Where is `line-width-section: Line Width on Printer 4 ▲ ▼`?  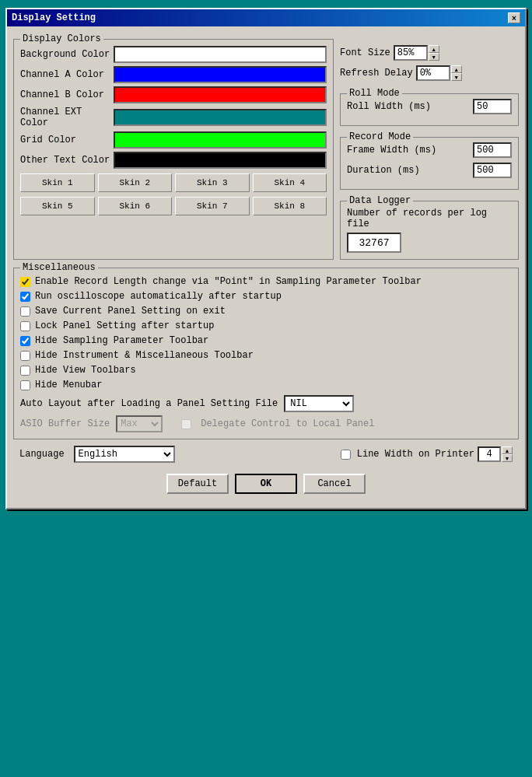
line-width-section: Line Width on Printer 4 ▲ ▼ is located at coordinates (426, 454).